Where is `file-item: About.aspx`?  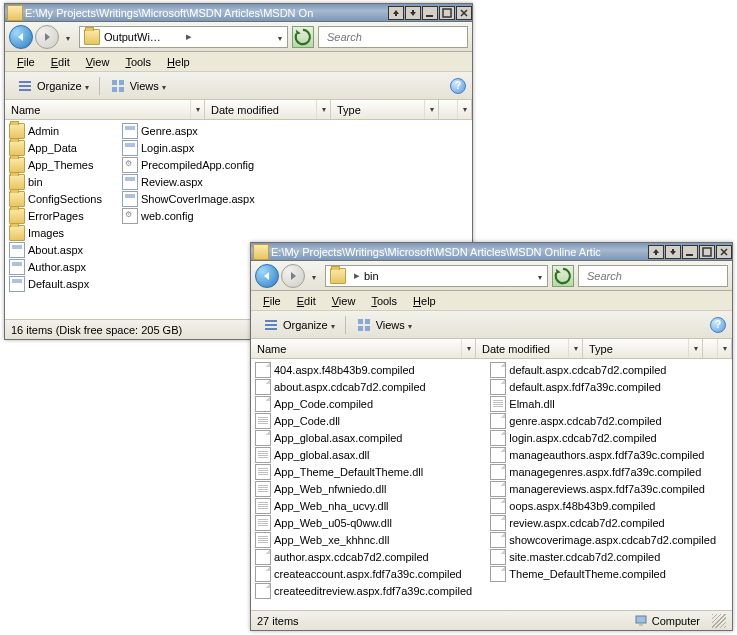 file-item: About.aspx is located at coordinates (56, 250).